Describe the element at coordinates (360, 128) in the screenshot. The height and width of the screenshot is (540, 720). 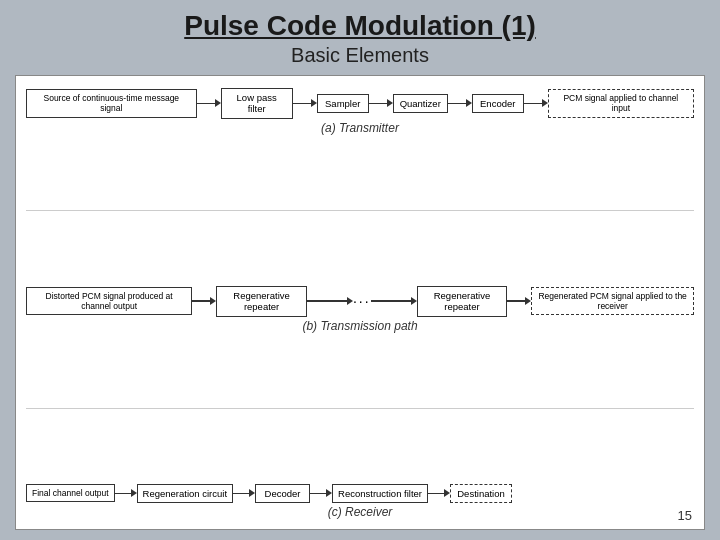
I see `transmitter-label: (a) Transmitter` at that location.